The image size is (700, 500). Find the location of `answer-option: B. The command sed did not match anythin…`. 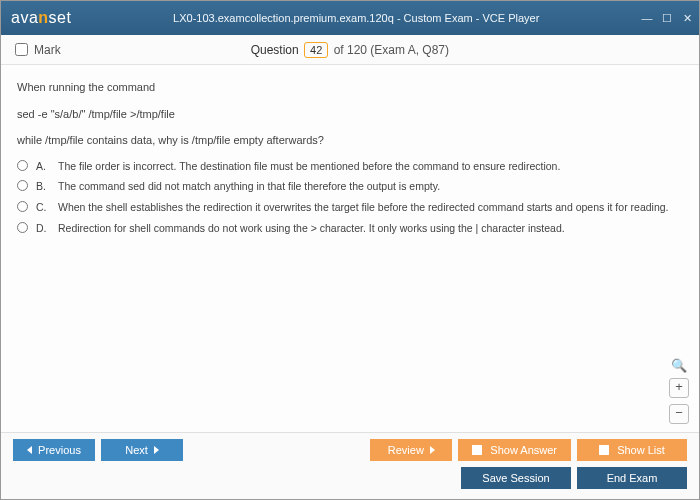

answer-option: B. The command sed did not match anythin… is located at coordinates (350, 187).